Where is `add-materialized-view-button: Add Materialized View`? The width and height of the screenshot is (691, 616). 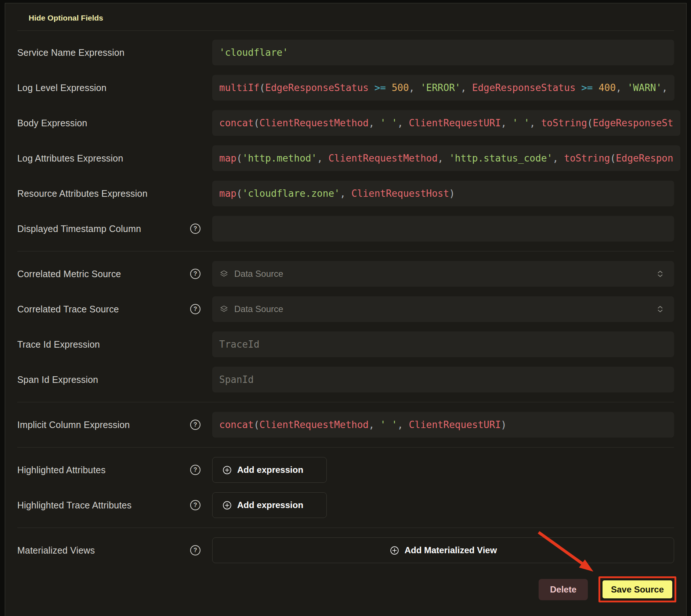
add-materialized-view-button: Add Materialized View is located at coordinates (443, 550).